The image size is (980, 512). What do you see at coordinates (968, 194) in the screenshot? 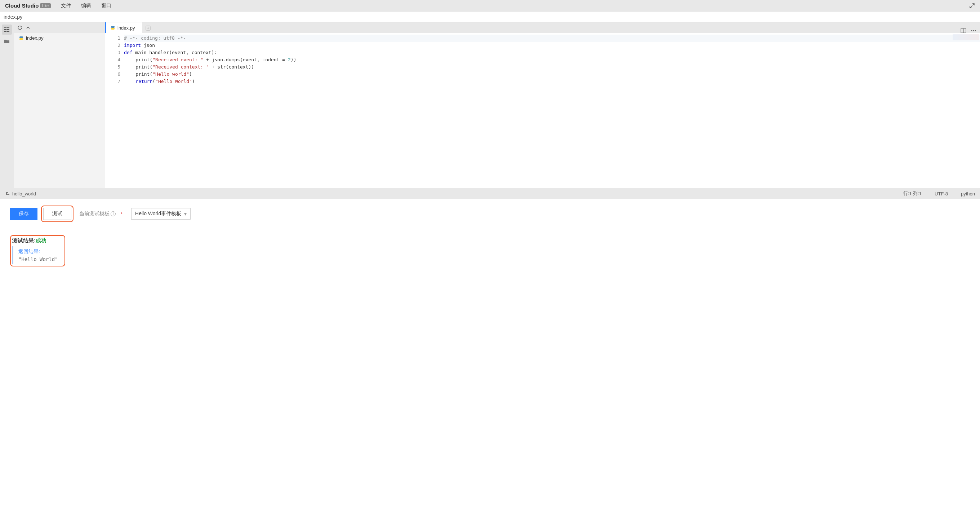
I see `status-language: python` at bounding box center [968, 194].